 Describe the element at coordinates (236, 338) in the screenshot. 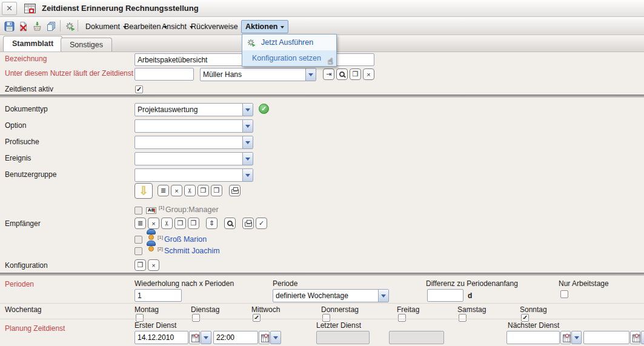

I see `erster-dienst-time-input` at that location.